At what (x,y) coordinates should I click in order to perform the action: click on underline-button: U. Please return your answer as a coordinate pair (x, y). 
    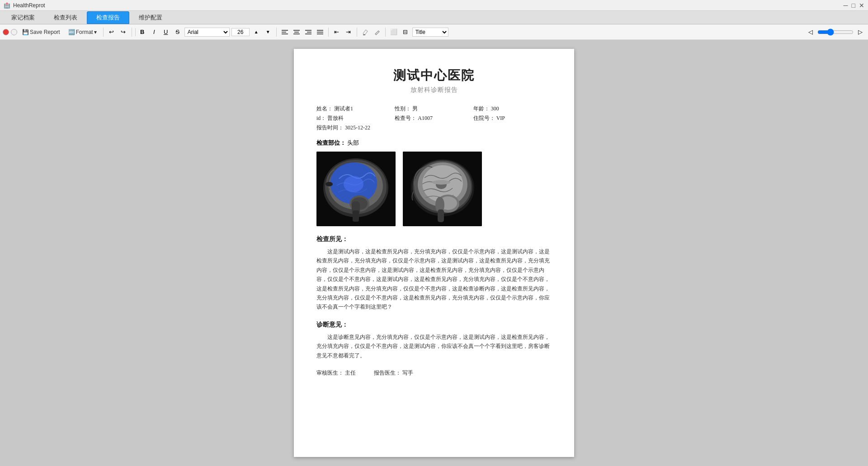
    Looking at the image, I should click on (166, 32).